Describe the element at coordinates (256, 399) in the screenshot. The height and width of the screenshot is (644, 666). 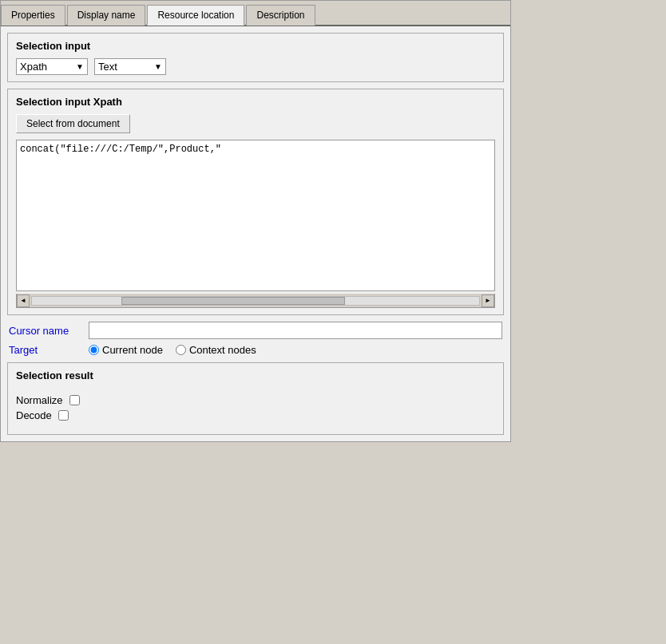
I see `selection-result-section: Selection result Normalize Decode` at that location.